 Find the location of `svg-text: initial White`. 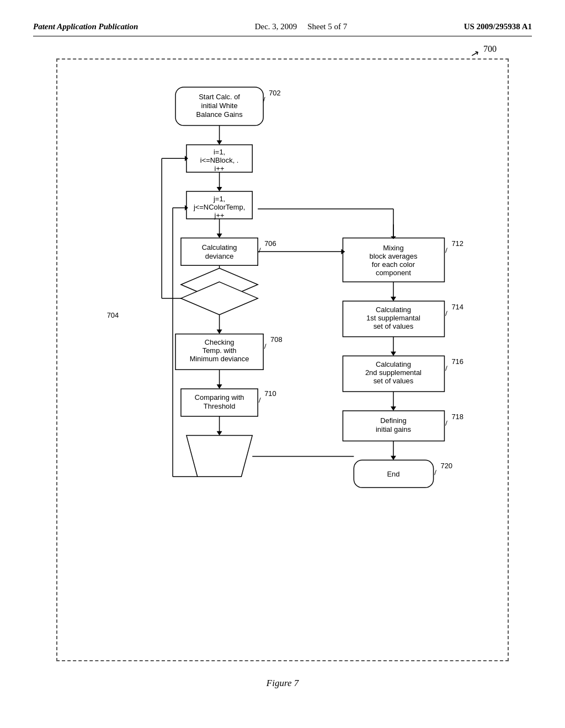

svg-text: initial White is located at coordinates (220, 106).